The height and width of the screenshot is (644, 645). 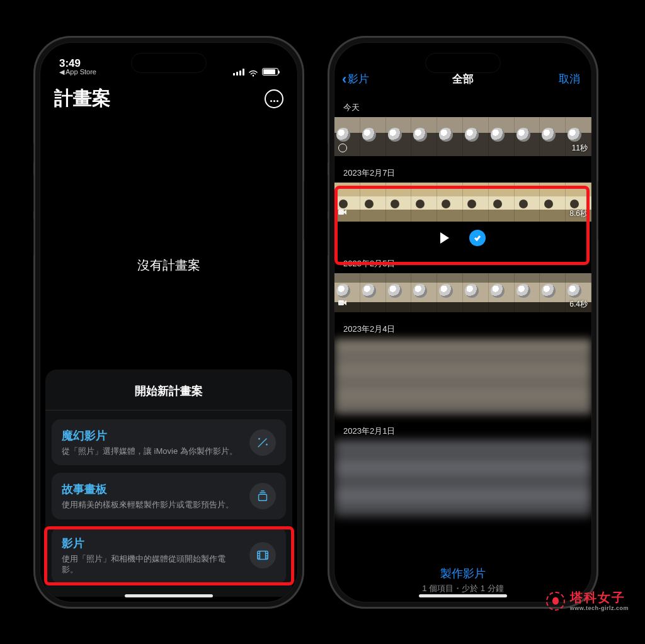 I want to click on cellular-icon, so click(x=239, y=72).